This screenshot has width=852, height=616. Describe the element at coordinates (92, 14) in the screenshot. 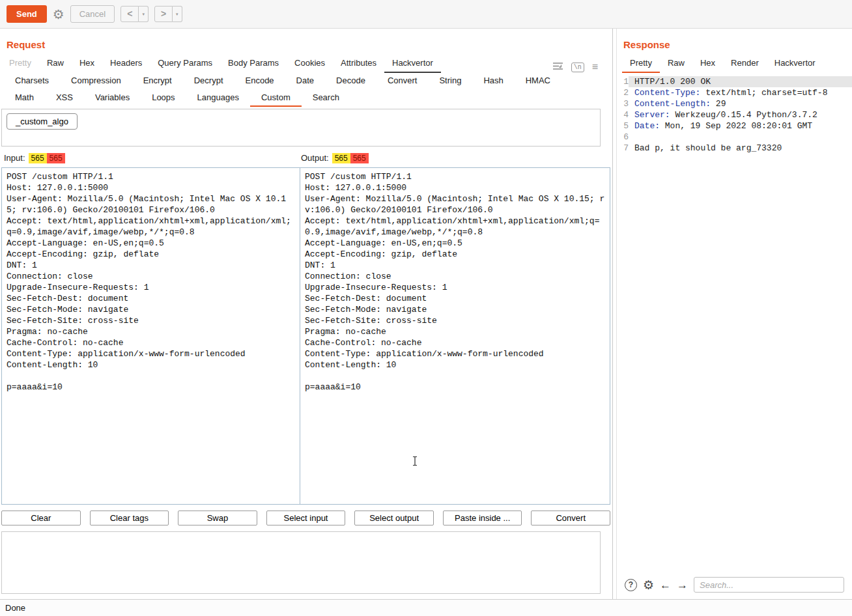

I see `cancel-button: Cancel` at that location.